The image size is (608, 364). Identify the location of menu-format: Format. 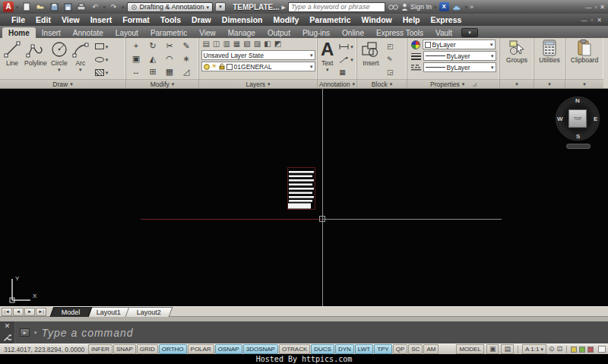
(136, 20).